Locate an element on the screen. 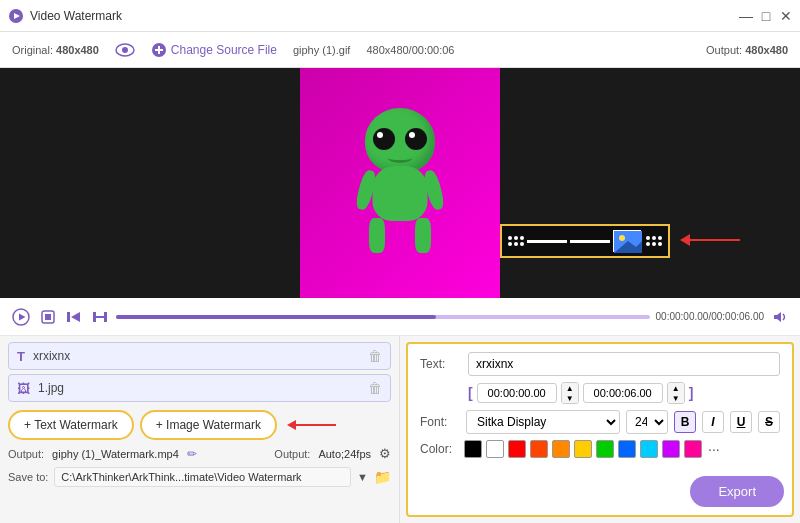 Image resolution: width=800 pixels, height=523 pixels. watermark-item-image: 🖼 1.jpg 🗑 is located at coordinates (200, 388).